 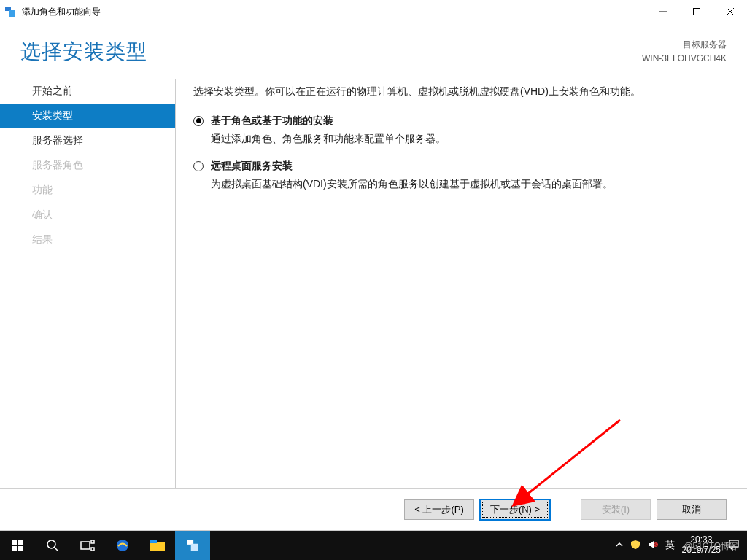 What do you see at coordinates (635, 545) in the screenshot?
I see `tray-shield-icon` at bounding box center [635, 545].